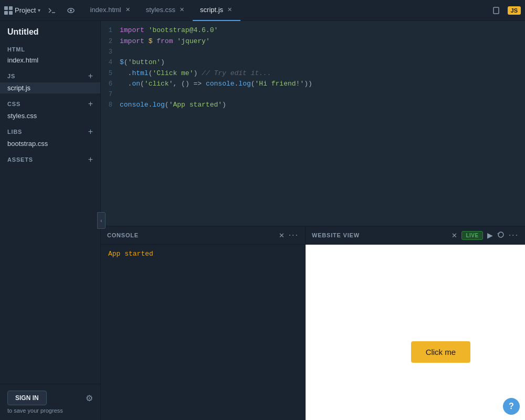 The image size is (525, 420). What do you see at coordinates (313, 94) in the screenshot?
I see `code-line-7: 7` at bounding box center [313, 94].